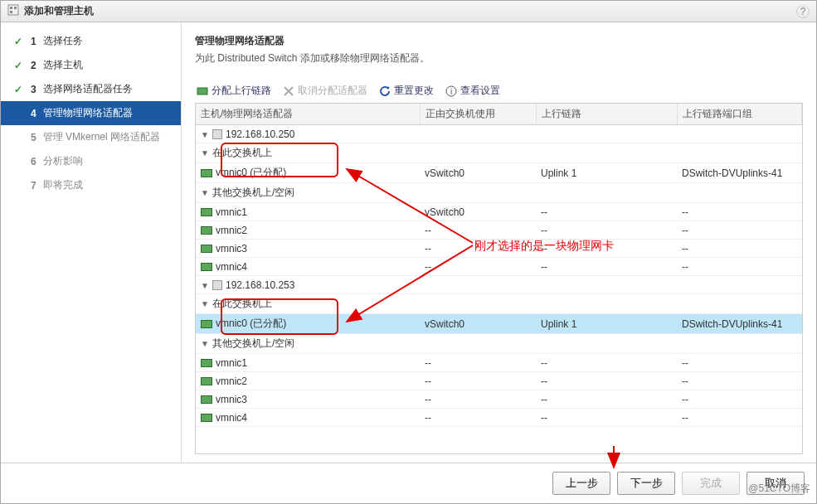  I want to click on host-row: ▼192.168.10.253, so click(499, 285).